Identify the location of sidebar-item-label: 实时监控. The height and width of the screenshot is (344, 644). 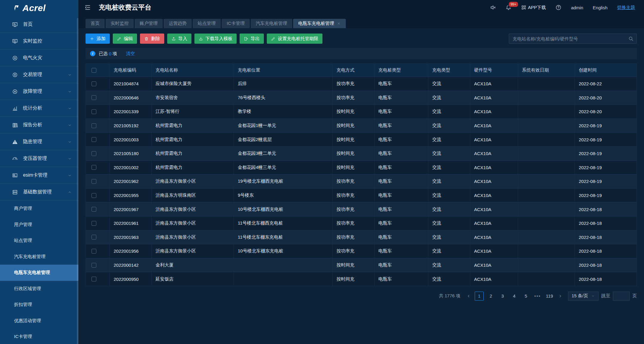
(47, 41).